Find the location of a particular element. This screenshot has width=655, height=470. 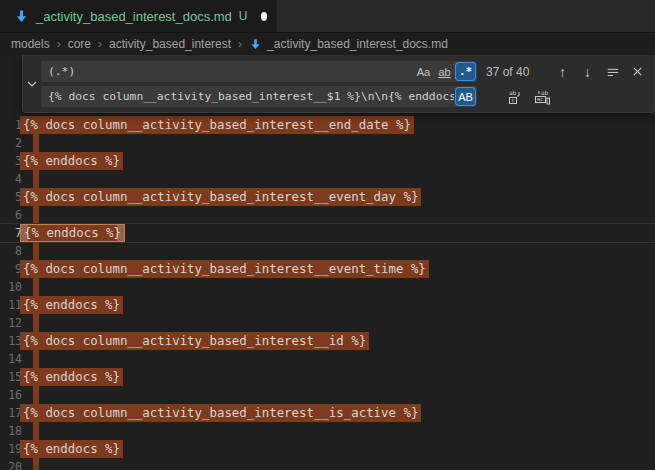

editor-line: 1{% docs column__activity_based_interest… is located at coordinates (328, 125).